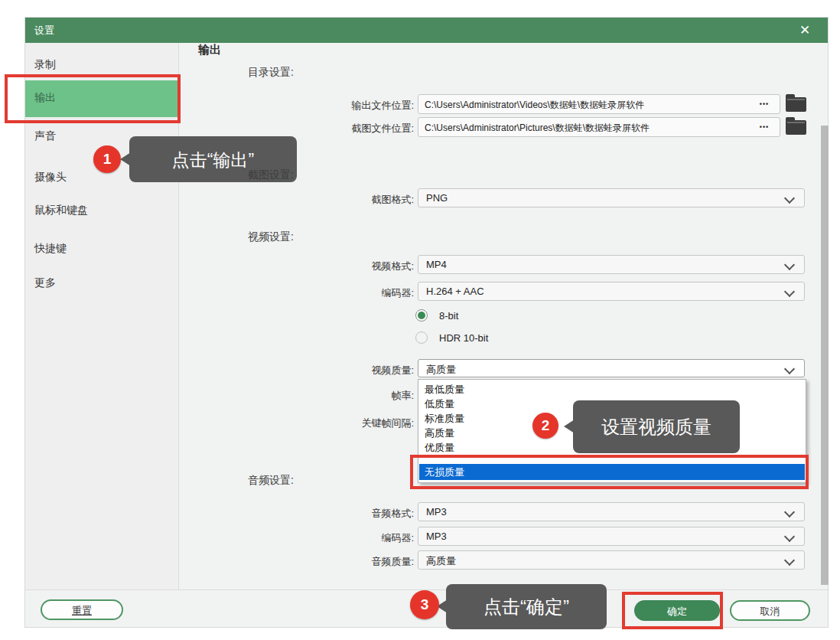 The width and height of the screenshot is (840, 640). Describe the element at coordinates (44, 31) in the screenshot. I see `window-title: 设置` at that location.